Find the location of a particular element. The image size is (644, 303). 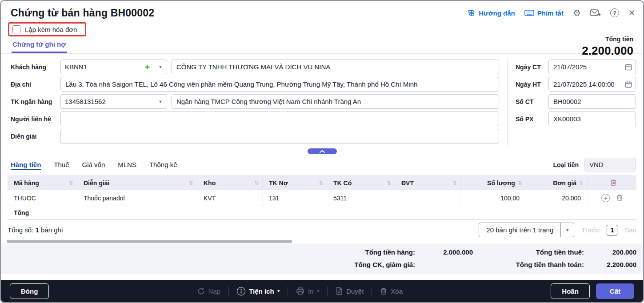

discount-total-label: Tổng CK, giảm giá: is located at coordinates (362, 265).